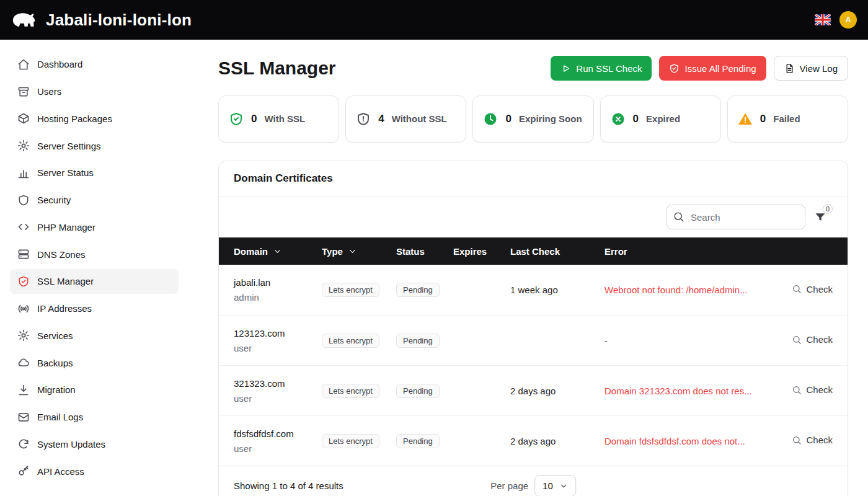  Describe the element at coordinates (689, 441) in the screenshot. I see `error-cell: Domain fdsfsdfdsf.com does not...` at that location.